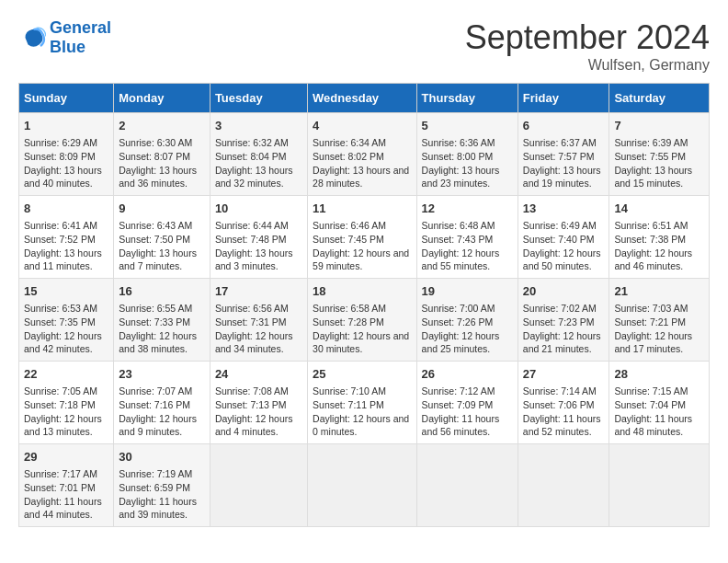  Describe the element at coordinates (162, 144) in the screenshot. I see `sunrise-text: Sunrise: 6:30 AM` at that location.